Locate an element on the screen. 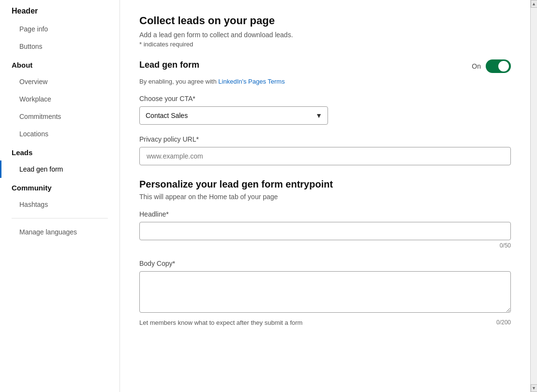 This screenshot has height=392, width=537. sidebar-item-buttons: Buttons is located at coordinates (60, 46).